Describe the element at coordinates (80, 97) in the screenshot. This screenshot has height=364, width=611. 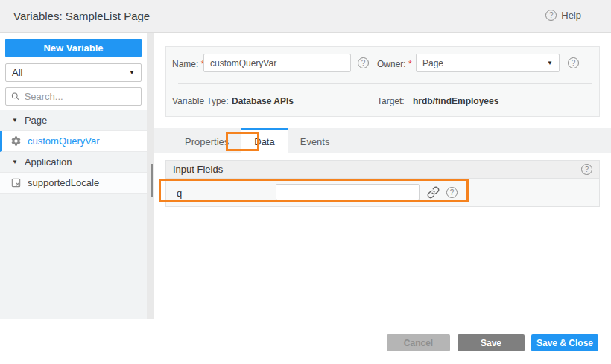
I see `search-input` at that location.